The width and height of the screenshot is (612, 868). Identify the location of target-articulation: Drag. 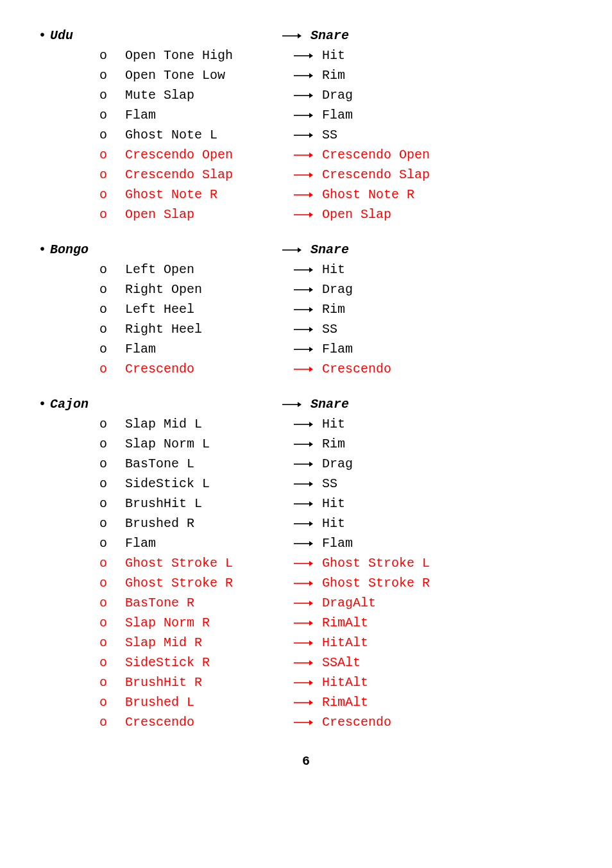
(337, 95).